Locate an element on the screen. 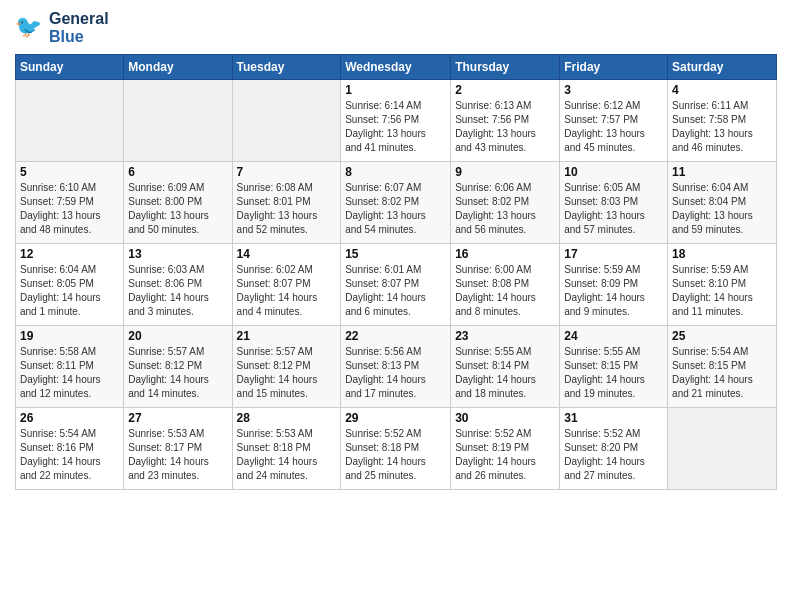  day-cell: 16Sunrise: 6:00 AM Sunset: 8:08 PM Dayli… is located at coordinates (506, 285).